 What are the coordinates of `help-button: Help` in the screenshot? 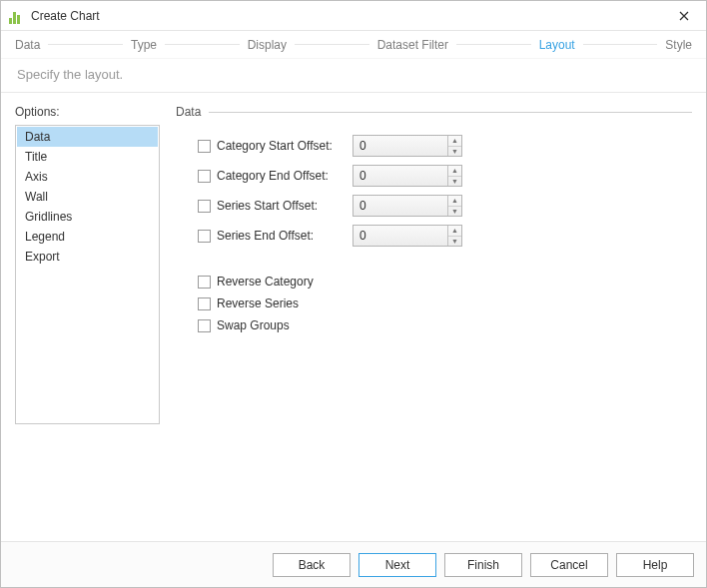 It's located at (655, 565).